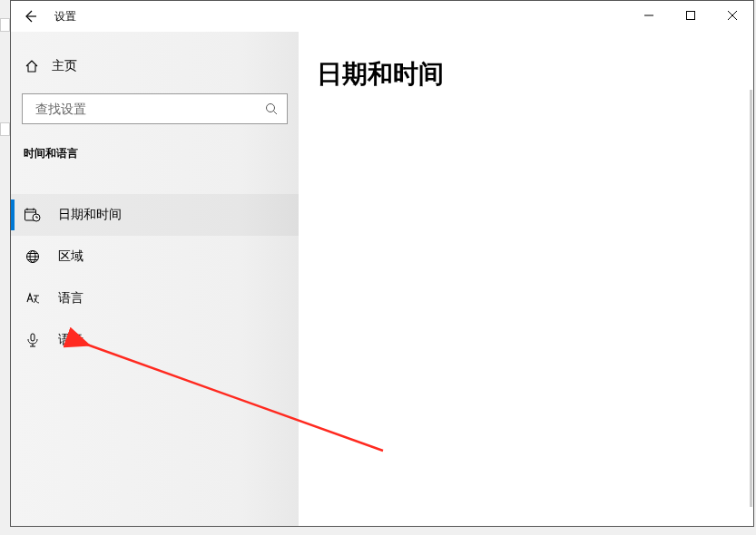  Describe the element at coordinates (33, 257) in the screenshot. I see `globe-icon` at that location.